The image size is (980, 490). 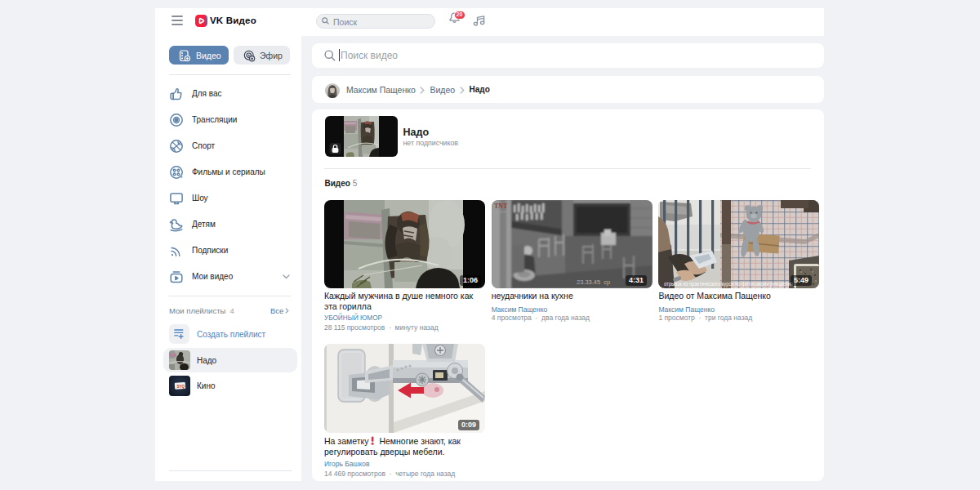 What do you see at coordinates (501, 212) in the screenshot?
I see `svg-text: CHANNEL` at bounding box center [501, 212].